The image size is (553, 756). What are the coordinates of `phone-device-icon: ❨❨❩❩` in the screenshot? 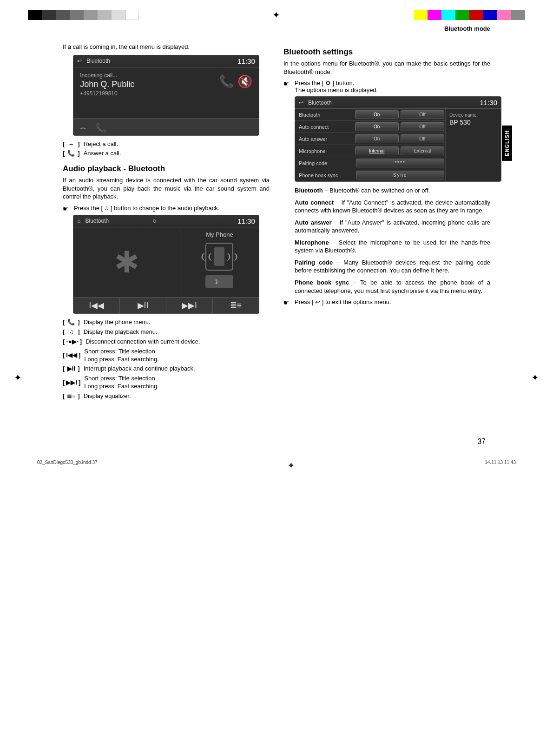 It's located at (219, 257).